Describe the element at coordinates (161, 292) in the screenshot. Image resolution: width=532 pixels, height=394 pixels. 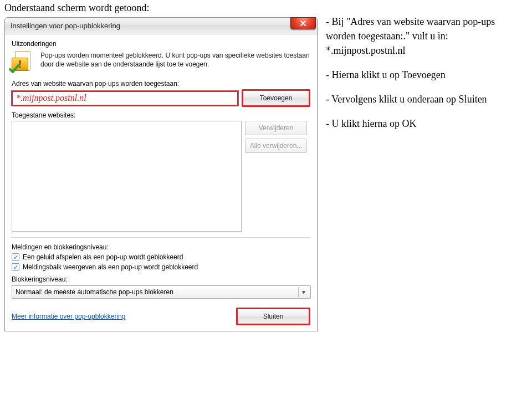
I see `block-level-select: Normaal: de meeste automatische pop-ups …` at that location.